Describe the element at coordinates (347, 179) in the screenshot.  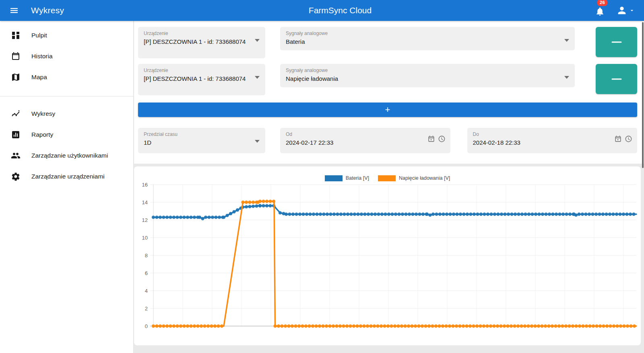
I see `legend-item-bateria: Bateria [V]` at that location.